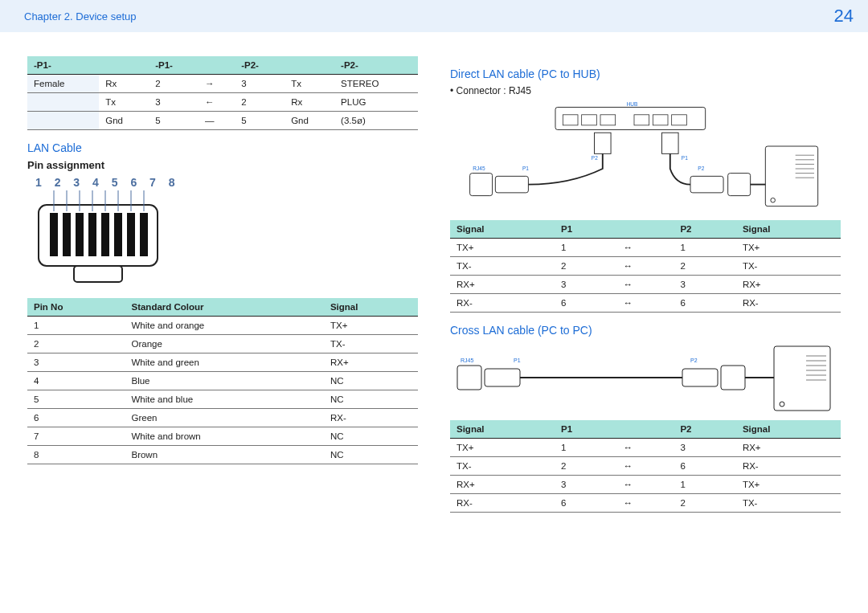  What do you see at coordinates (694, 360) in the screenshot?
I see `cross-p2-label: P2` at bounding box center [694, 360].